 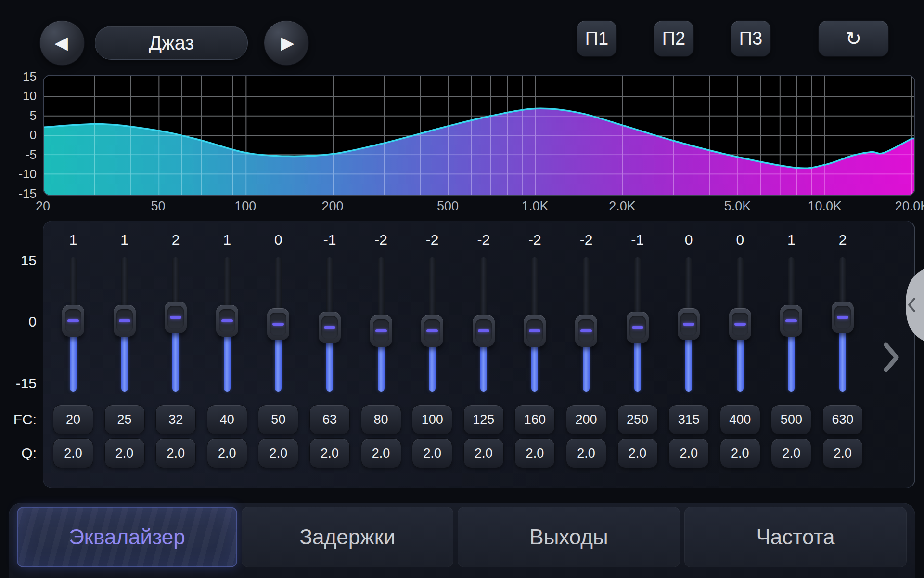 What do you see at coordinates (484, 420) in the screenshot?
I see `fc-button: 125` at bounding box center [484, 420].